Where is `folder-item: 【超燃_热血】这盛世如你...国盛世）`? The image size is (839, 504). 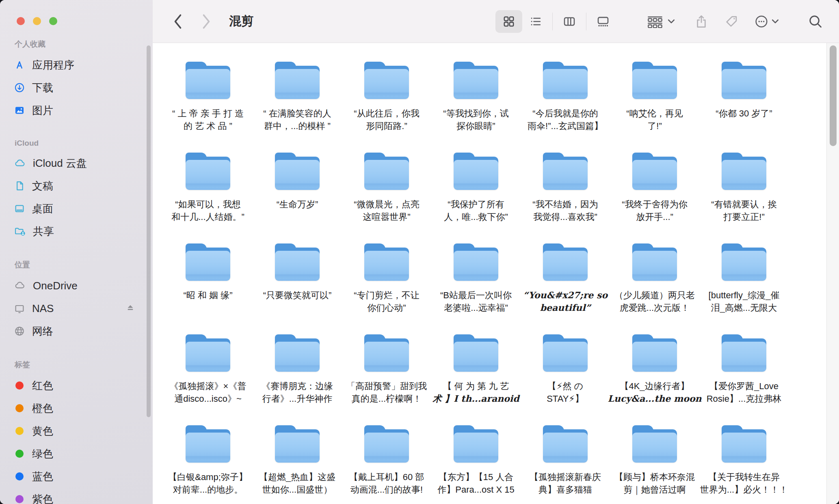 folder-item: 【超燃_热血】这盛世如你...国盛世） is located at coordinates (297, 459).